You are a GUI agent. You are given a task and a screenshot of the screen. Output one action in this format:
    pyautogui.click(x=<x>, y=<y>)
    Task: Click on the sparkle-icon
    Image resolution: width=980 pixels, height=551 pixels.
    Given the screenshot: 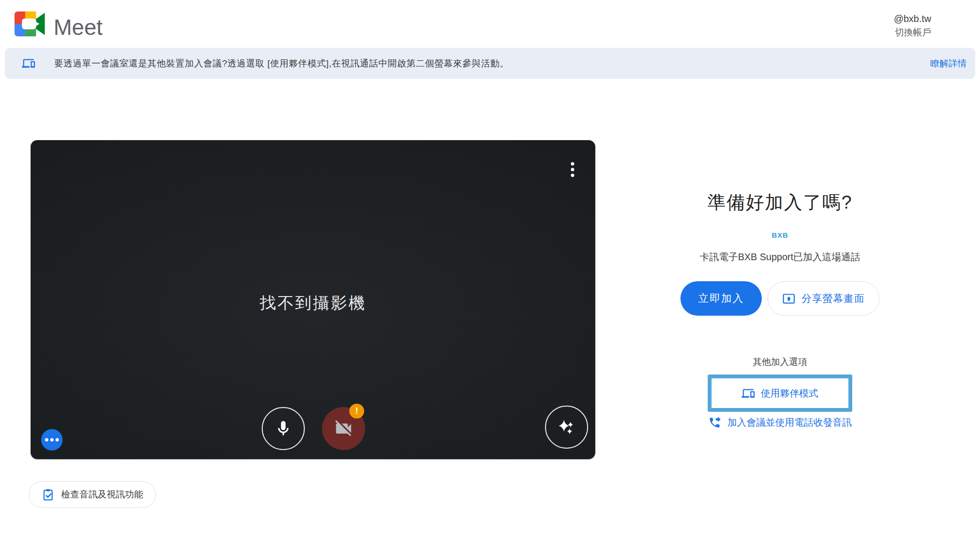 What is the action you would take?
    pyautogui.click(x=567, y=427)
    